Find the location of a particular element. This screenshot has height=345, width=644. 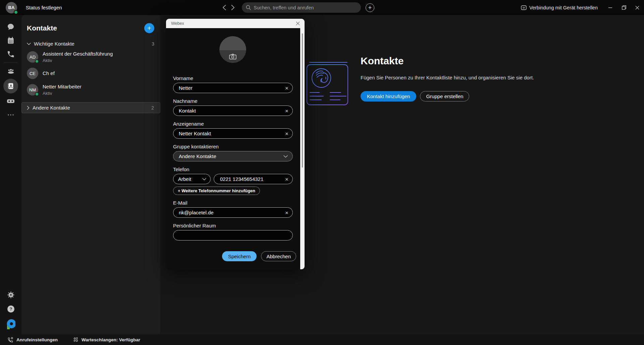

chevron-down-icon is located at coordinates (29, 44).